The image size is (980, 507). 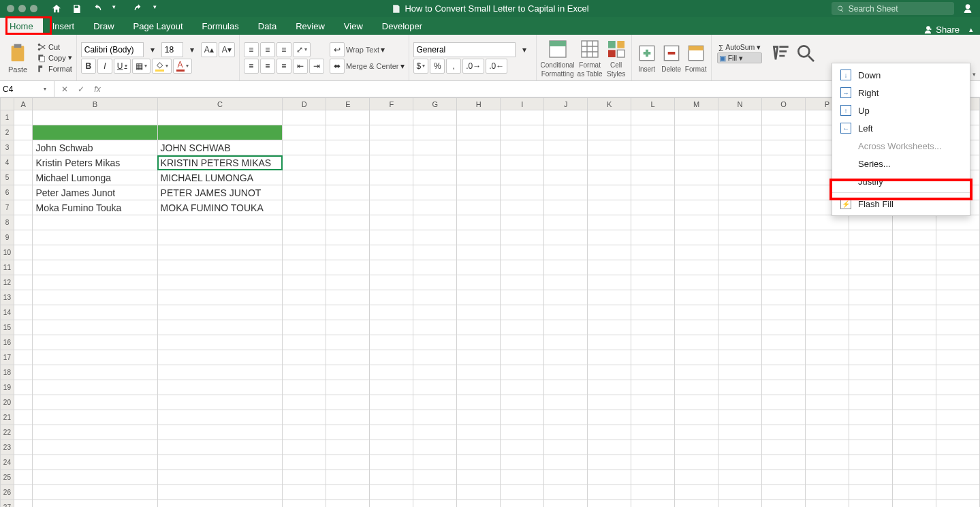 I want to click on align-center-button: ≡, so click(x=268, y=66).